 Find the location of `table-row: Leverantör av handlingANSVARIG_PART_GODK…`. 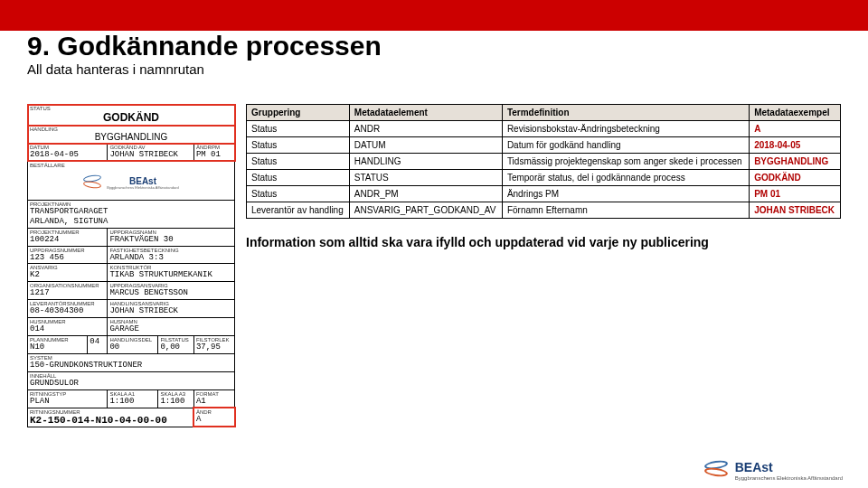

table-row: Leverantör av handlingANSVARIG_PART_GODK… is located at coordinates (544, 211).